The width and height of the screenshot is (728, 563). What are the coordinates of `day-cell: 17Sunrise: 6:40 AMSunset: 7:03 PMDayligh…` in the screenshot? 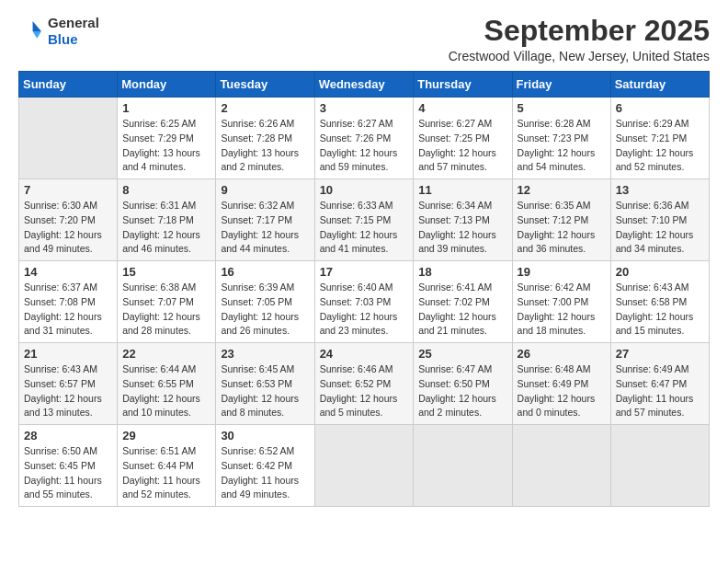 It's located at (364, 302).